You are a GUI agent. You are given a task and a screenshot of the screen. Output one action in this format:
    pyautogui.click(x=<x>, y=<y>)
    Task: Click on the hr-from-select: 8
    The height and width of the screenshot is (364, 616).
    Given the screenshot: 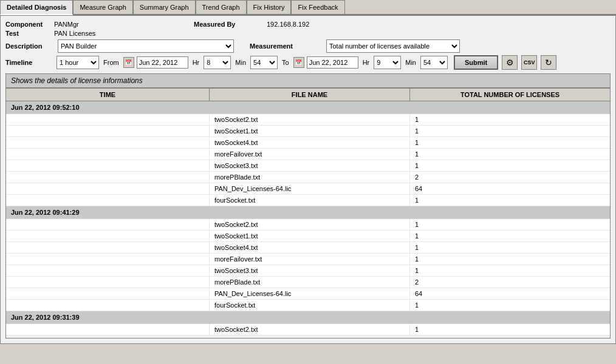 What is the action you would take?
    pyautogui.click(x=217, y=62)
    